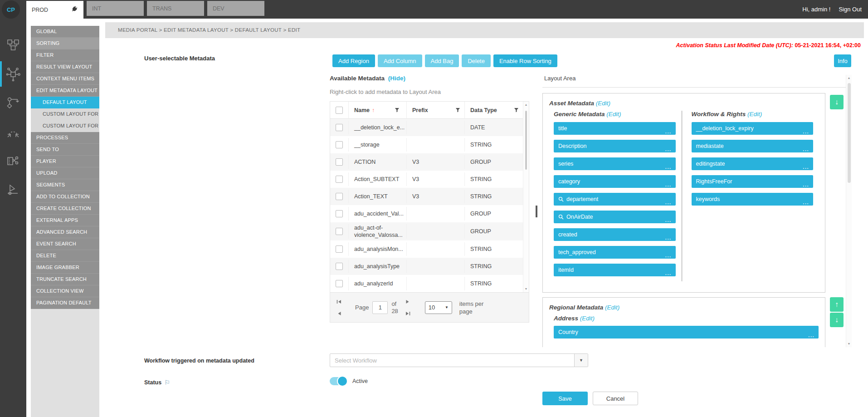 The height and width of the screenshot is (417, 868). What do you see at coordinates (408, 314) in the screenshot?
I see `last-page-button` at bounding box center [408, 314].